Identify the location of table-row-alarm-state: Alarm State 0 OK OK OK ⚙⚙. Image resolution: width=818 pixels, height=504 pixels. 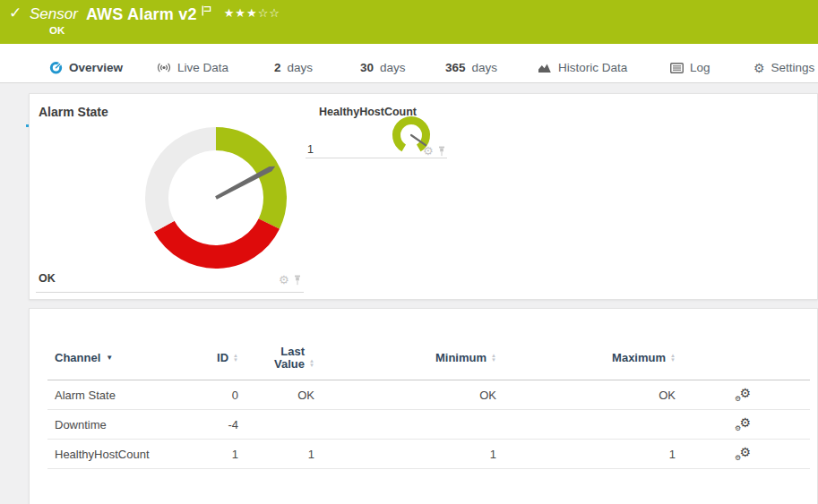
(428, 396).